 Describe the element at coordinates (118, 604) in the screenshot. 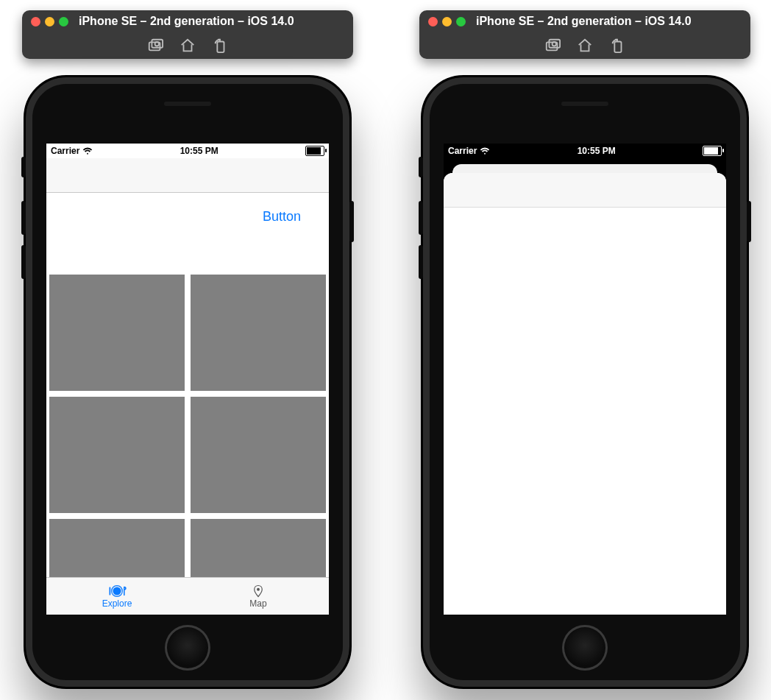

I see `tab-label: Explore` at that location.